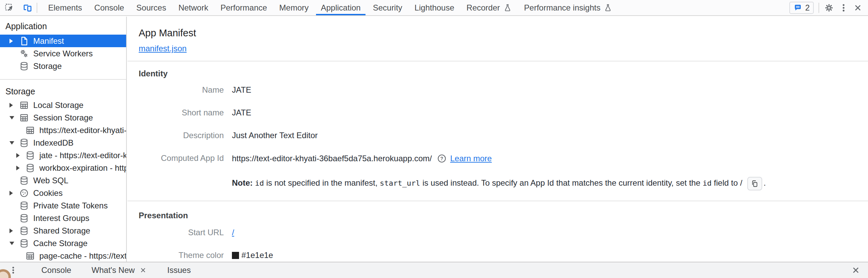 The height and width of the screenshot is (278, 868). What do you see at coordinates (176, 255) in the screenshot?
I see `field-label: Theme color` at bounding box center [176, 255].